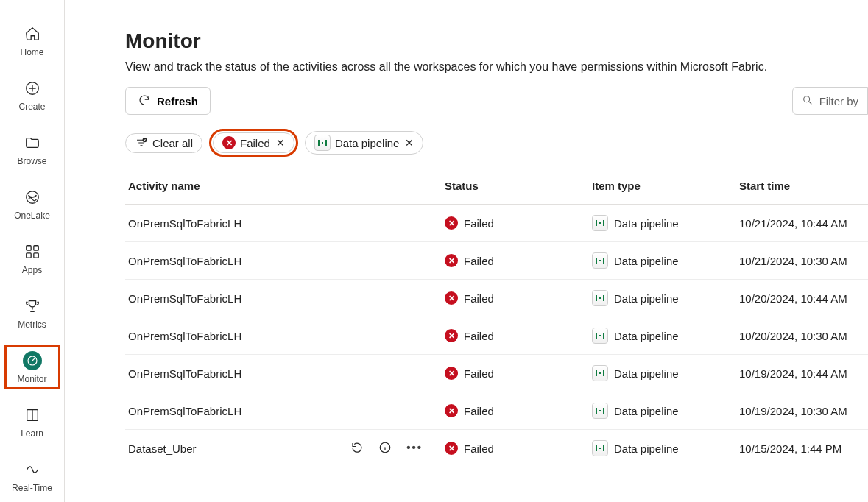  What do you see at coordinates (802, 299) in the screenshot?
I see `start-time-cell: 10/20/2024, 10:44 AM` at bounding box center [802, 299].